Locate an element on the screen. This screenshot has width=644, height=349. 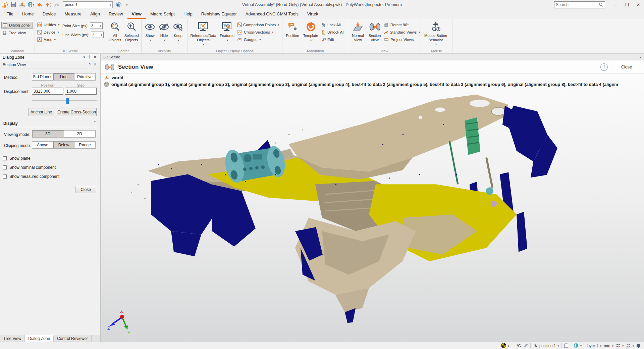
tab-file: File is located at coordinates (10, 14).